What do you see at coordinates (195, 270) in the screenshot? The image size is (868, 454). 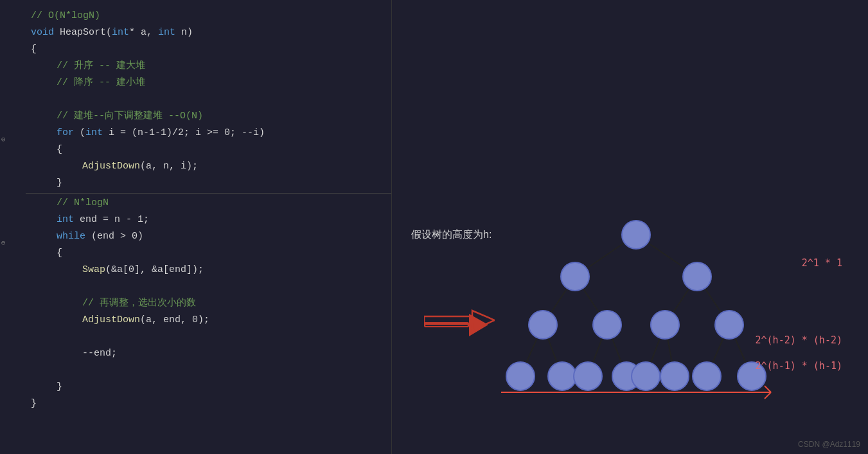 I see `code-line-17: Swap(&a[0], &a[end]);` at bounding box center [195, 270].